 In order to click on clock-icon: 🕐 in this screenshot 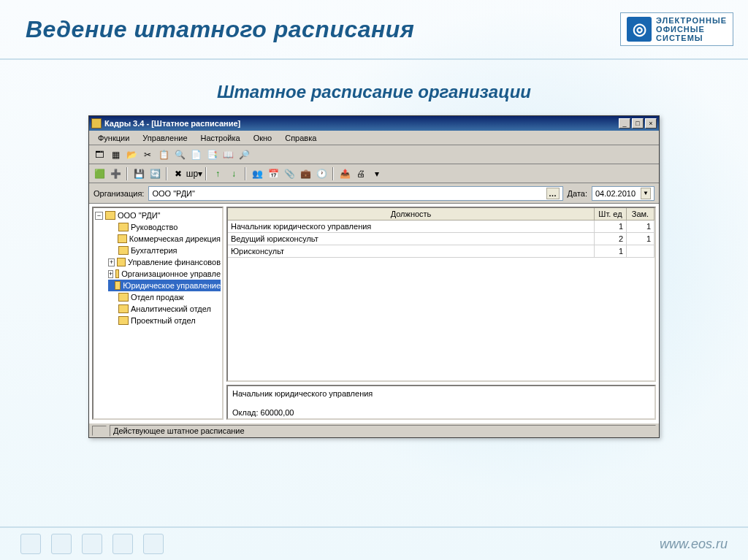, I will do `click(321, 174)`.